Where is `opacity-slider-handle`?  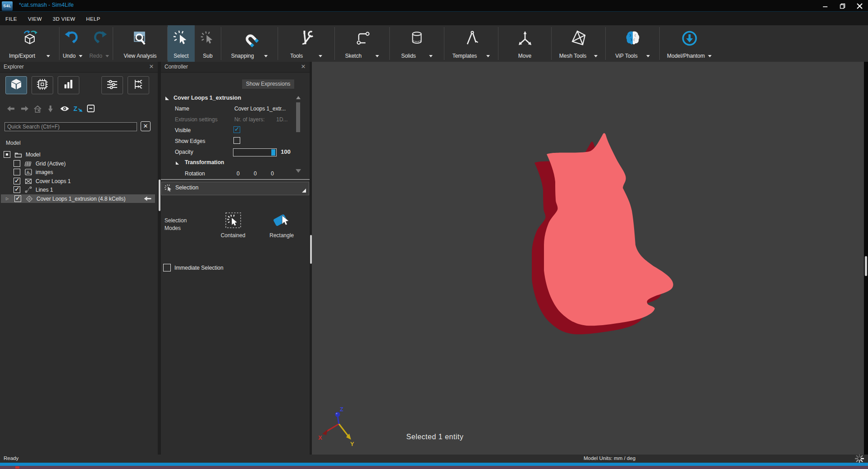 opacity-slider-handle is located at coordinates (273, 152).